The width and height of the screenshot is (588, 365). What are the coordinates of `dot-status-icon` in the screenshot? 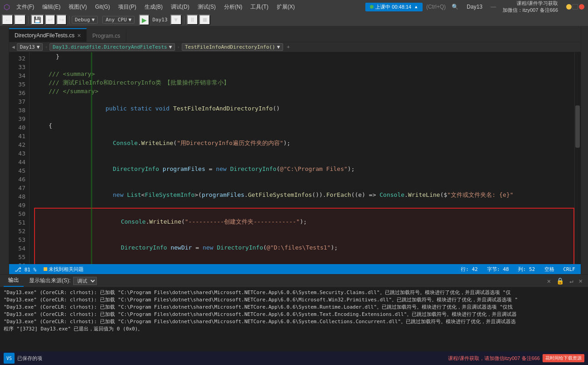 It's located at (45, 269).